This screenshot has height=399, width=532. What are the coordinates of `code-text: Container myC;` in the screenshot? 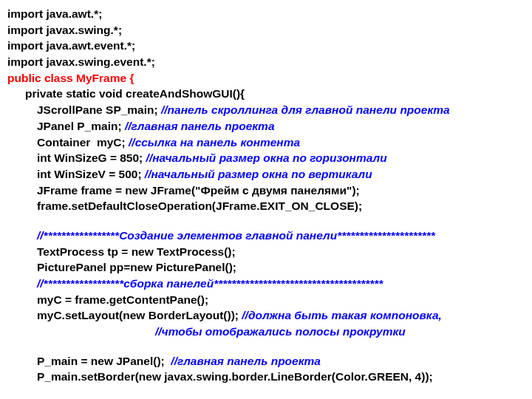 It's located at (83, 142).